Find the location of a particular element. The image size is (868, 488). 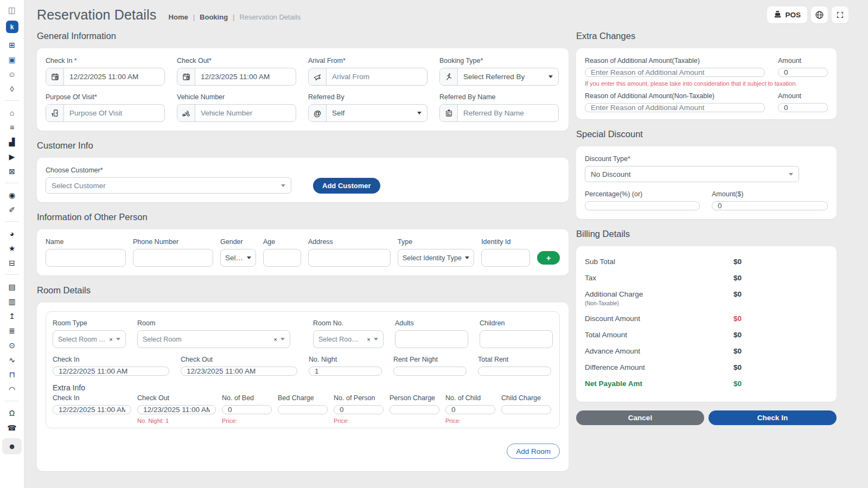

add-customer-button: Add Customer is located at coordinates (347, 185).